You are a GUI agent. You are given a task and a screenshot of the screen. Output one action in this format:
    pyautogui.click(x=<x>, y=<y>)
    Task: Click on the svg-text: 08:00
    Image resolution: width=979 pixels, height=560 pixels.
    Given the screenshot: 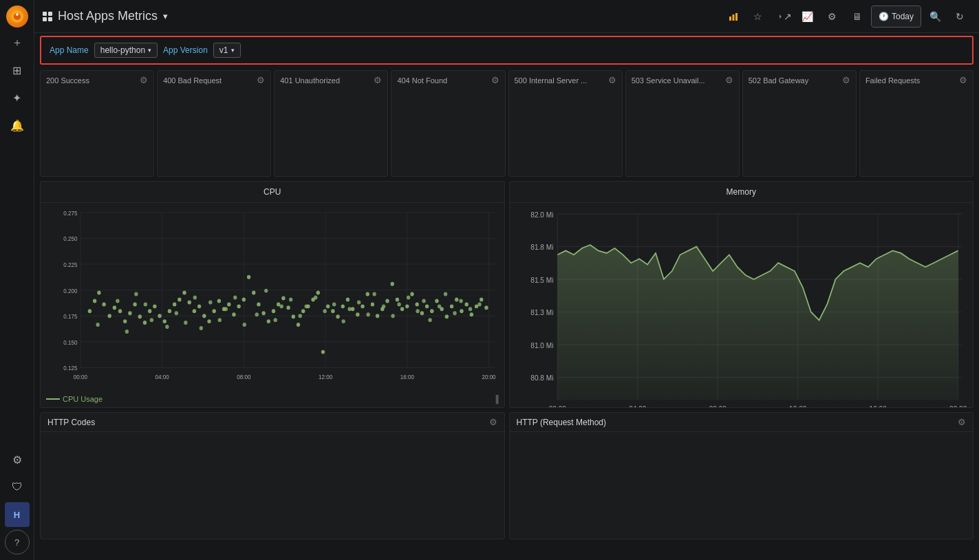 What is the action you would take?
    pyautogui.click(x=244, y=377)
    